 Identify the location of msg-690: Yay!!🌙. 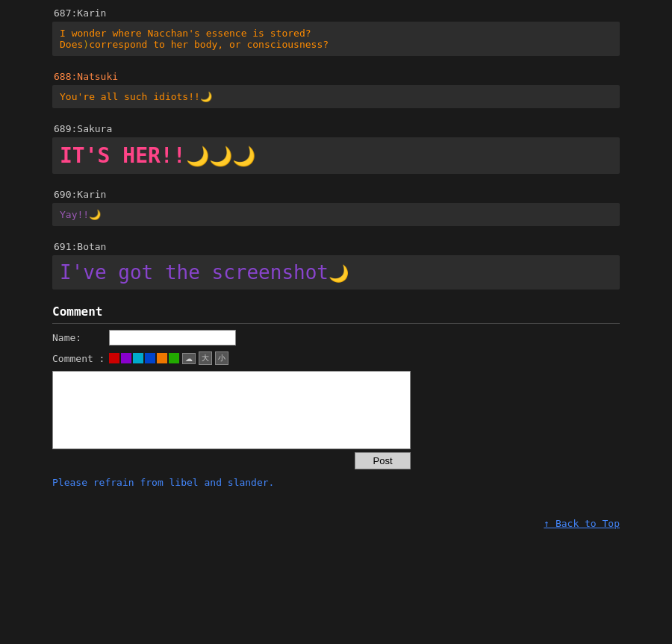
(81, 215).